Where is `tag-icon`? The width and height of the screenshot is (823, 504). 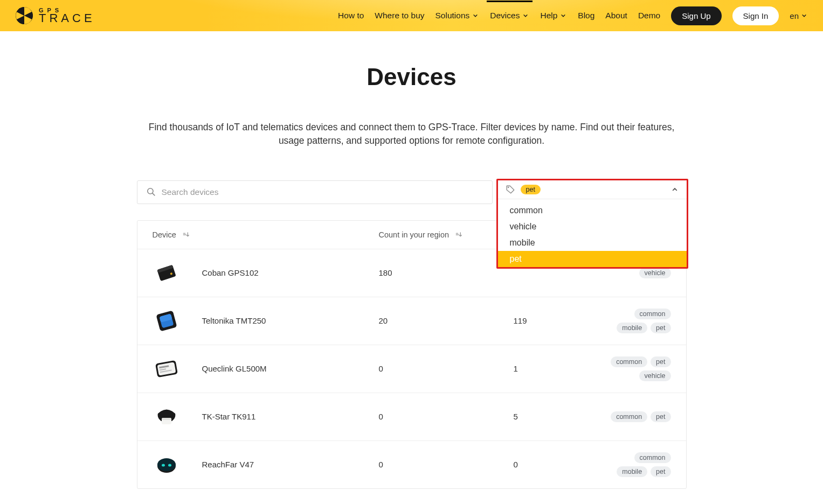
tag-icon is located at coordinates (510, 190).